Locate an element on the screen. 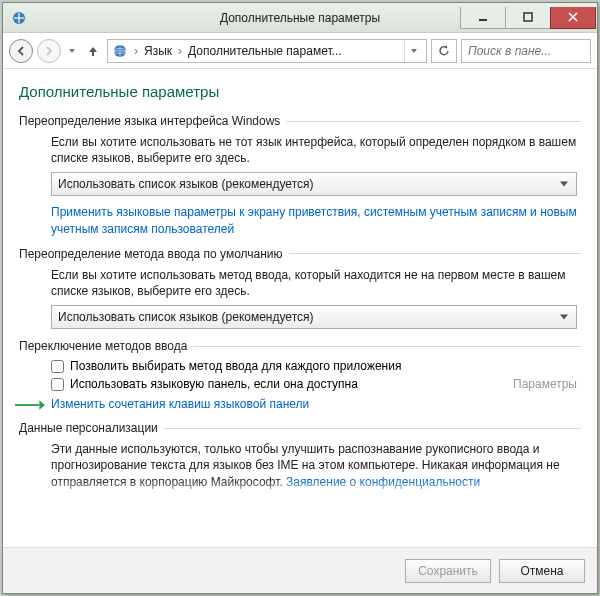 This screenshot has height=596, width=600. breadcrumb-root: Язык is located at coordinates (158, 51).